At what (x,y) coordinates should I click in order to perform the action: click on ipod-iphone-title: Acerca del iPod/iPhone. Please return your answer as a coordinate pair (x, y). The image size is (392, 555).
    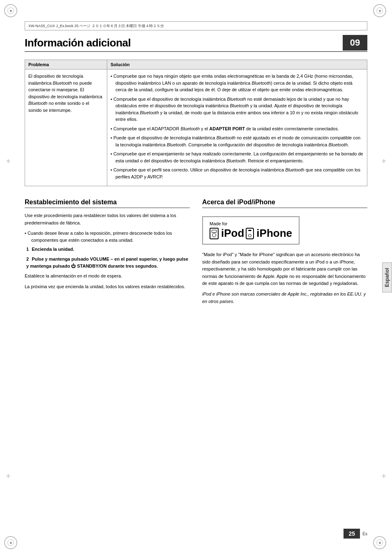
    Looking at the image, I should click on (285, 203).